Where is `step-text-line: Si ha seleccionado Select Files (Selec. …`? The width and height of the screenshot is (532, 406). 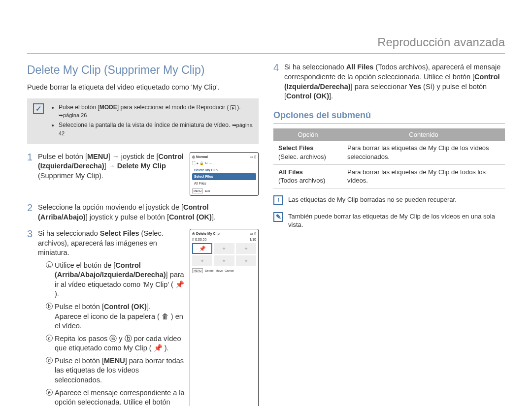 step-text-line: Si ha seleccionado Select Files (Selec. … is located at coordinates (111, 243).